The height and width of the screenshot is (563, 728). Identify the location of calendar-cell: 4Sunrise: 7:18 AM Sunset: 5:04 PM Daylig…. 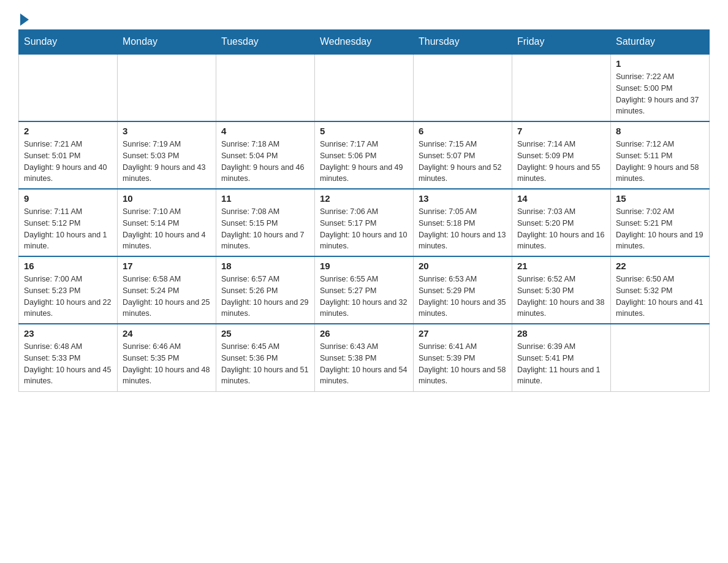
(266, 155).